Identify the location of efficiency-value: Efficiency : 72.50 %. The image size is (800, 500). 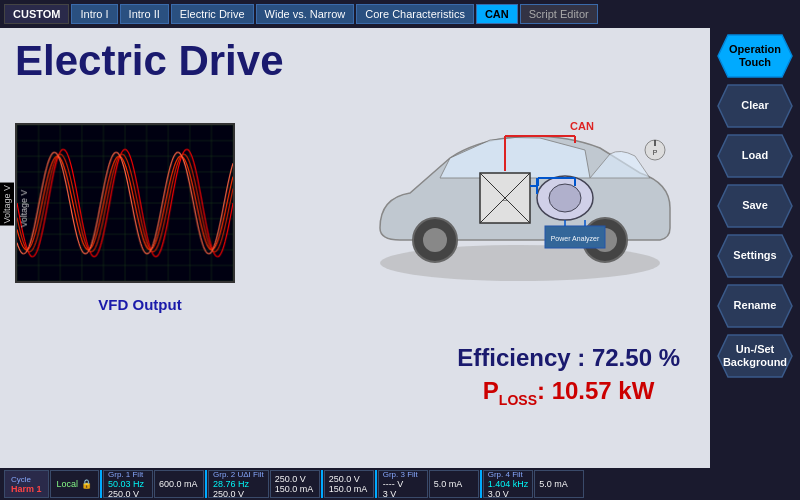
(568, 358).